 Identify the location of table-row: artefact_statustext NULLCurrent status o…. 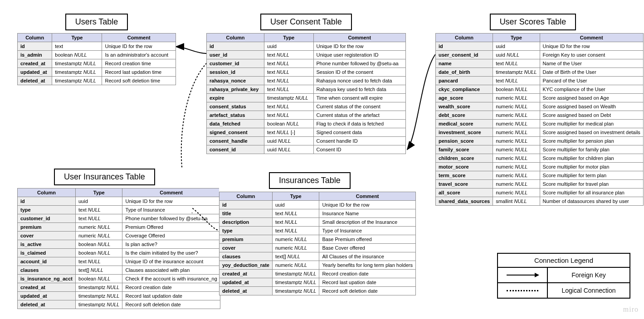
(307, 115).